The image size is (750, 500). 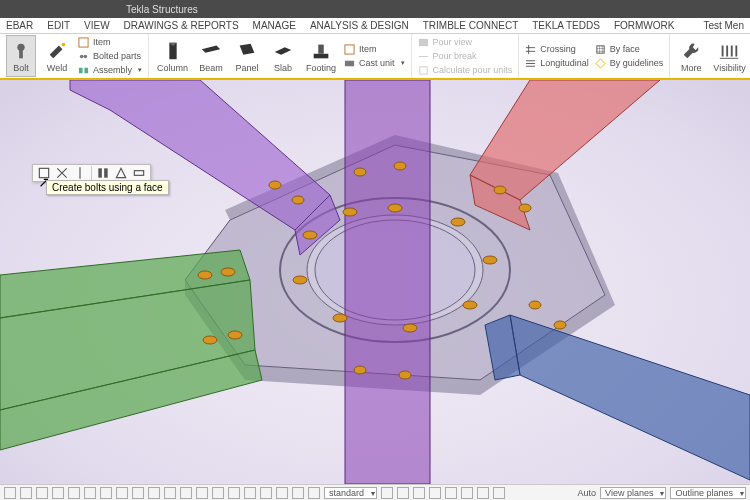 I want to click on pour-break-button: Pour break, so click(x=466, y=56).